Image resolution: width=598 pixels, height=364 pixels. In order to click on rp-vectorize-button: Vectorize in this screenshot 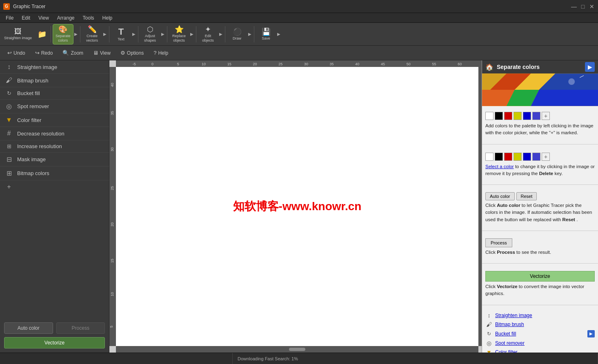, I will do `click(540, 276)`.